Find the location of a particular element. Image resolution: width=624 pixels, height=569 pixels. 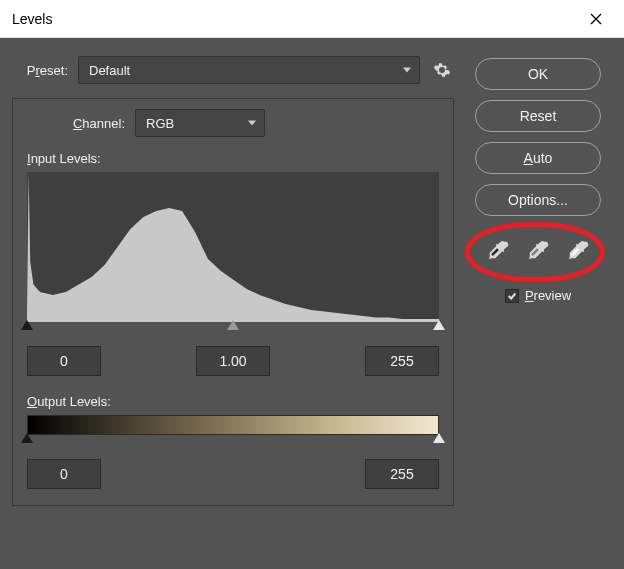

preview-label: Preview is located at coordinates (548, 296).